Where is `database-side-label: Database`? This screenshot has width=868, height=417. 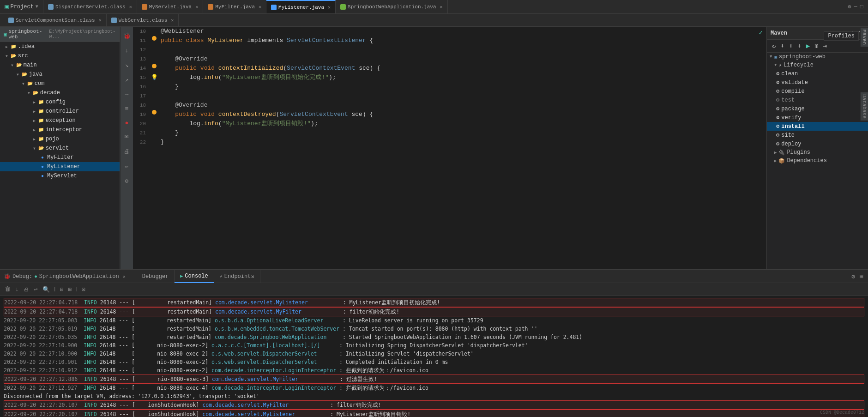 database-side-label: Database is located at coordinates (864, 106).